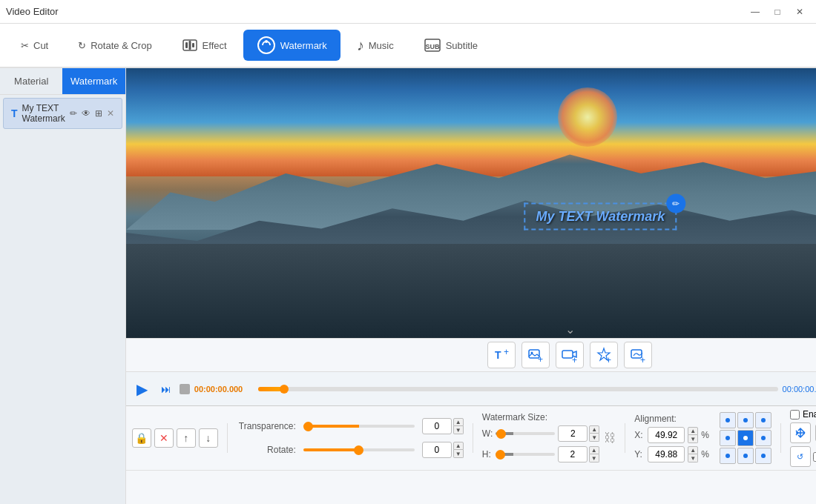 The width and height of the screenshot is (816, 504). I want to click on rotate-down: ▼, so click(458, 454).